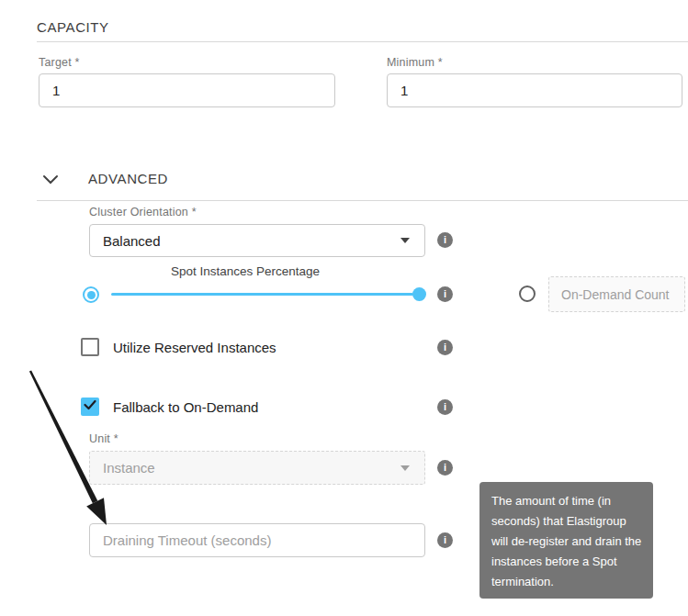 Image resolution: width=688 pixels, height=616 pixels. Describe the element at coordinates (362, 42) in the screenshot. I see `capacity-divider` at that location.